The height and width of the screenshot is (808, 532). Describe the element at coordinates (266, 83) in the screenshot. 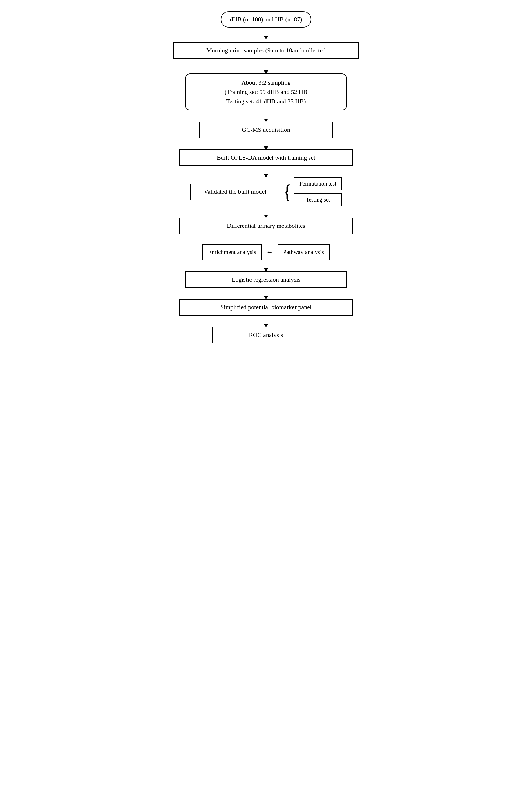

I see `sampling-line1: About 3:2 sampling` at that location.